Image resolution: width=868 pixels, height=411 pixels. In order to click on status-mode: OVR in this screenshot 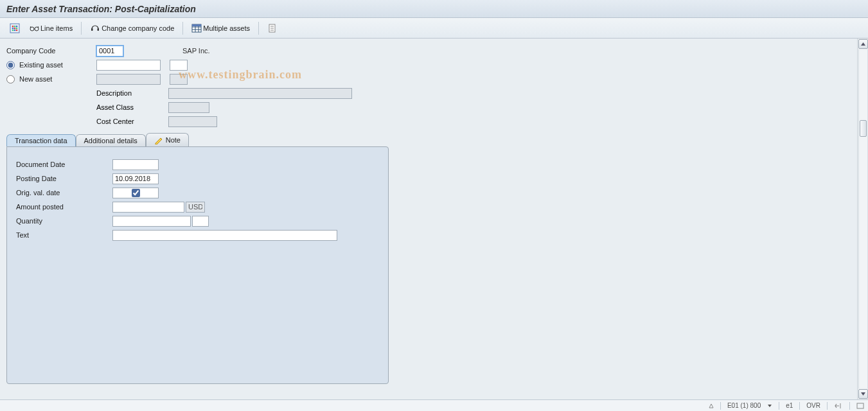, I will do `click(813, 406)`.